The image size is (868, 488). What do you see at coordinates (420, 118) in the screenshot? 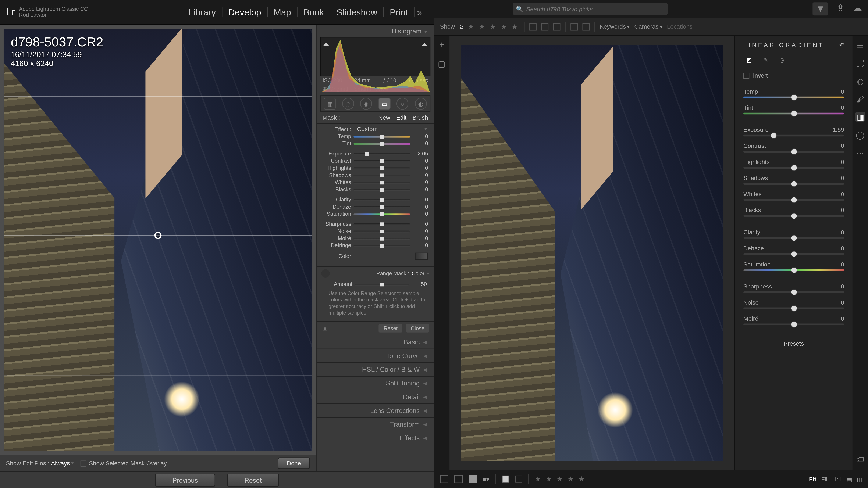
I see `mask-brush: Brush` at bounding box center [420, 118].